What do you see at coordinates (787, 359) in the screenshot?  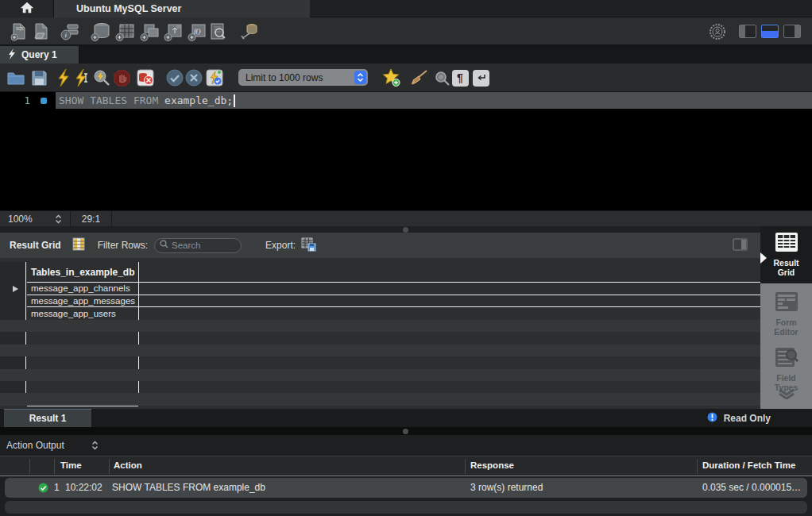 I see `field-types-icon` at bounding box center [787, 359].